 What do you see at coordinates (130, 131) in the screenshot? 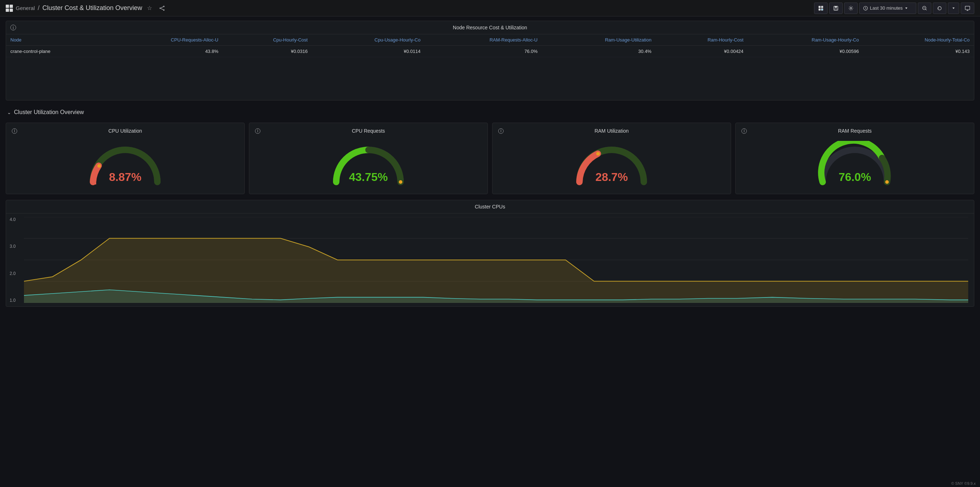
I see `gauge-title-cpu-util: CPU Utilization` at bounding box center [130, 131].